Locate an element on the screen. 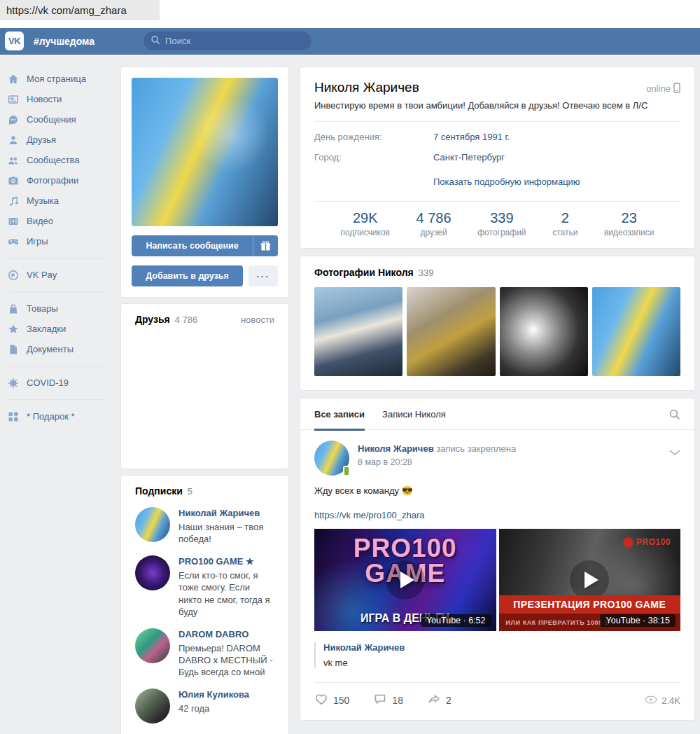 The image size is (700, 734). browser-url-bar: https://vk com/amg_zhara is located at coordinates (80, 10).